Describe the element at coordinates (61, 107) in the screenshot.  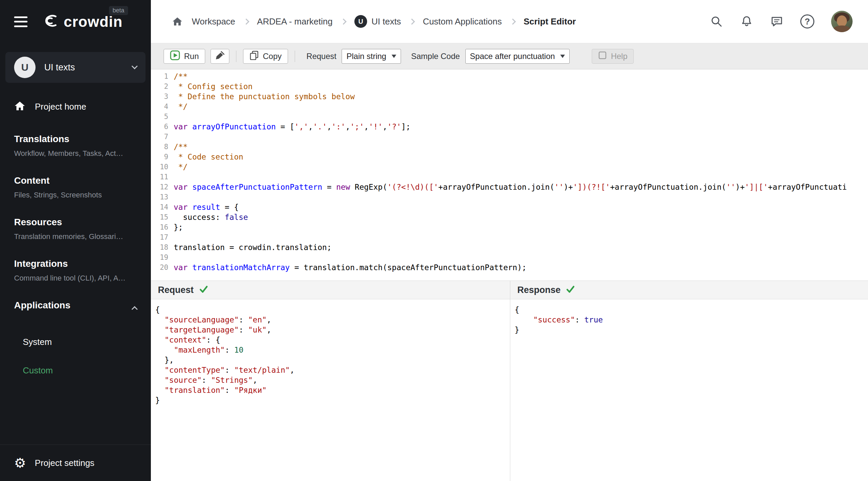
I see `sidebar-item-label: Project home` at that location.